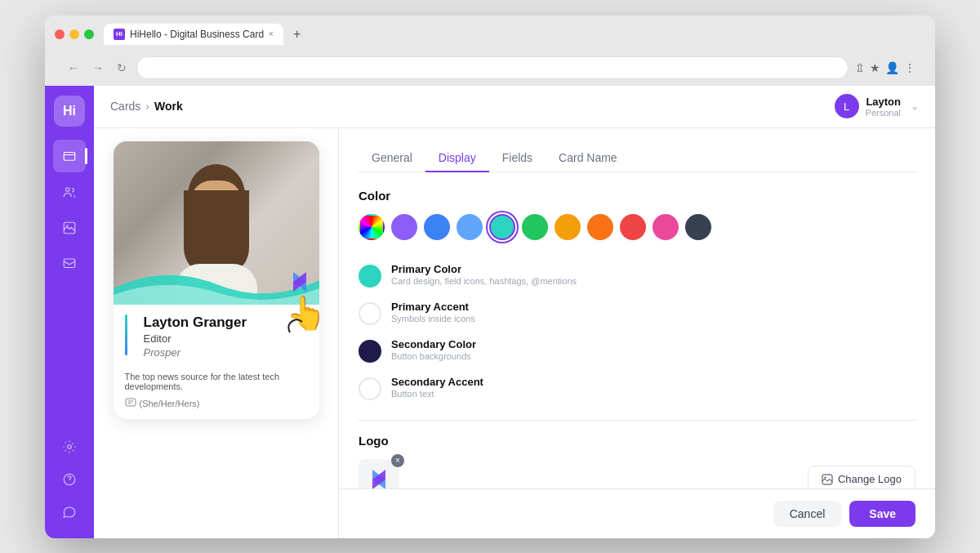 This screenshot has width=980, height=553. I want to click on breadcrumb: Cards › Work, so click(147, 106).